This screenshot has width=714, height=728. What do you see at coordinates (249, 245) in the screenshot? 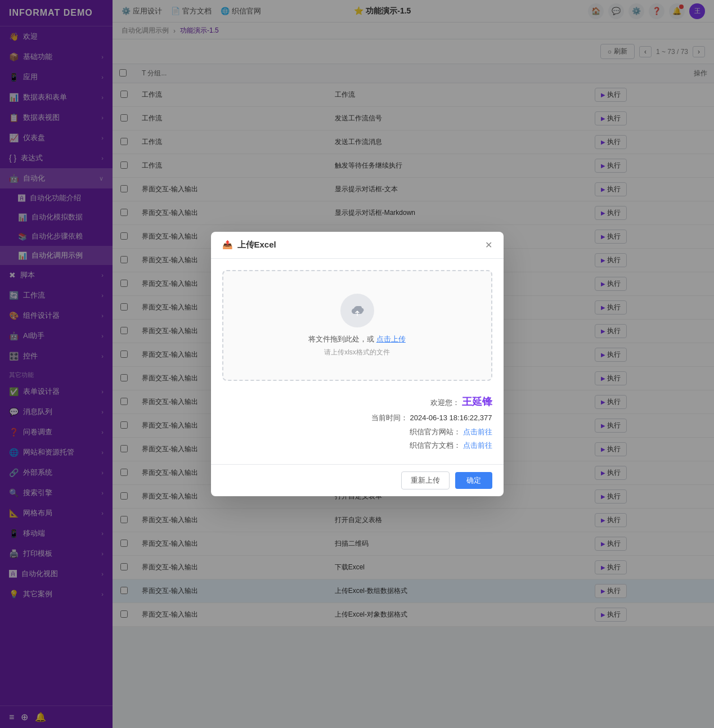
I see `modal-title: 📤 上传Excel` at bounding box center [249, 245].